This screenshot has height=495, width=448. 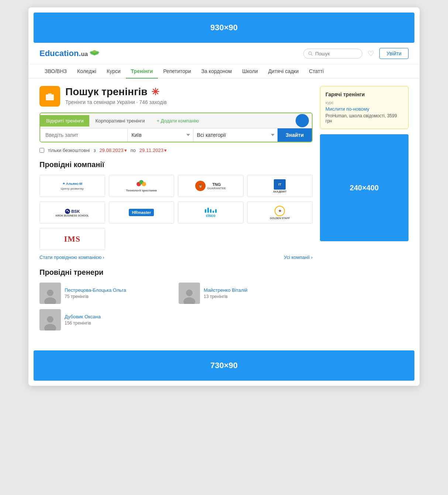 I want to click on tab-add-company: + Додати компанію, so click(x=178, y=121).